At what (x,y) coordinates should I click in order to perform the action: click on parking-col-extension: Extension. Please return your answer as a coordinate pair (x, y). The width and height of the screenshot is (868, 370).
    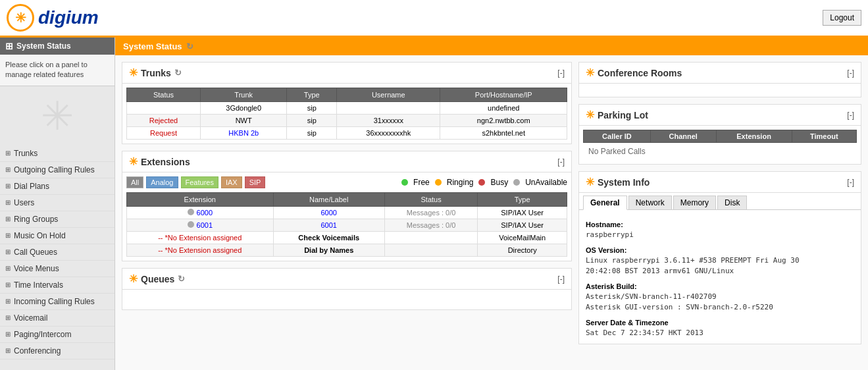
    Looking at the image, I should click on (754, 137).